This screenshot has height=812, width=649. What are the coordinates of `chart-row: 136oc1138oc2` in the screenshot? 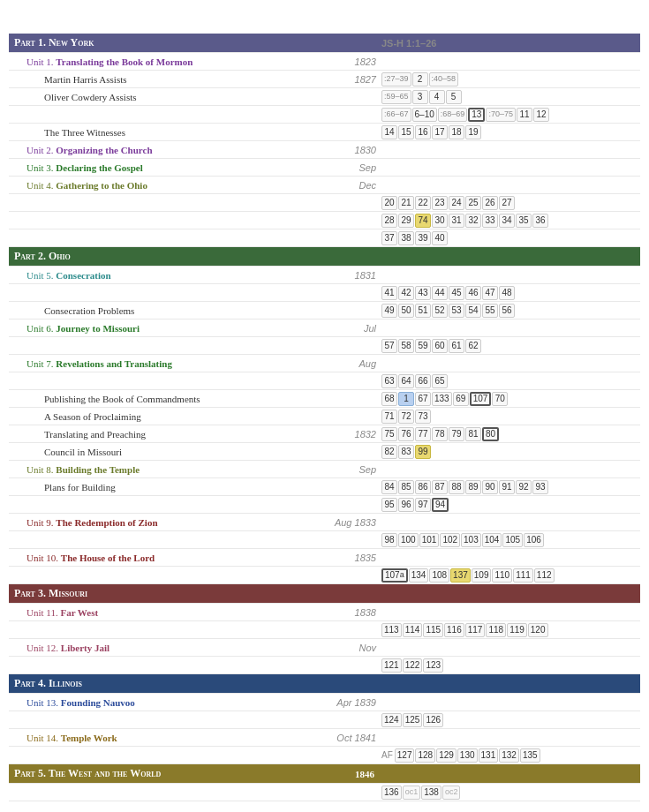 It's located at (325, 793).